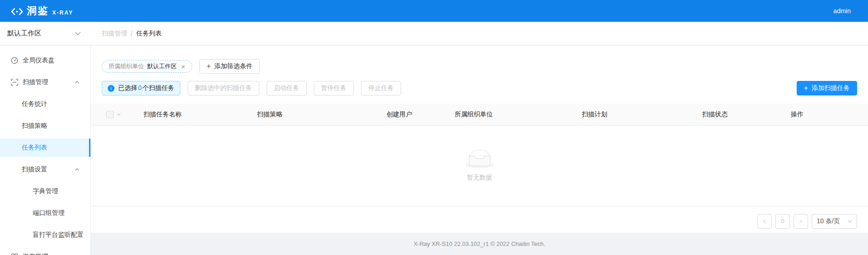  Describe the element at coordinates (223, 88) in the screenshot. I see `delete-selected-tasks-button: 删除选中的扫描任务` at that location.